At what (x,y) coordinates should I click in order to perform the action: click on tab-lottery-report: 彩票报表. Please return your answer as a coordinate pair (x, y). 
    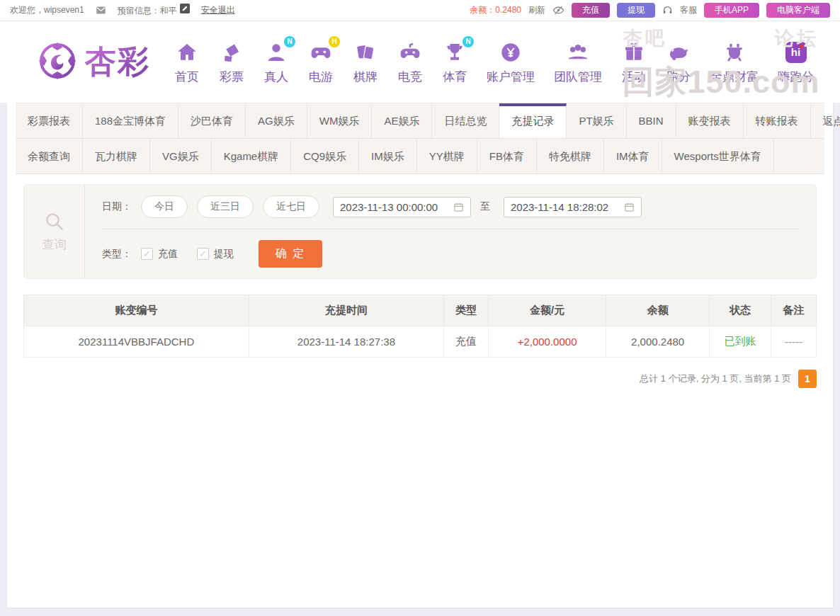
    Looking at the image, I should click on (50, 120).